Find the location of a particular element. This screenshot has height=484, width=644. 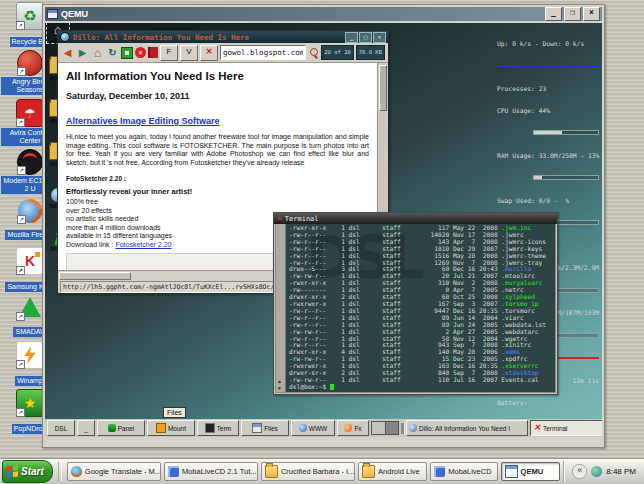

dsl-taskbar-fx-button: Fx is located at coordinates (353, 428).